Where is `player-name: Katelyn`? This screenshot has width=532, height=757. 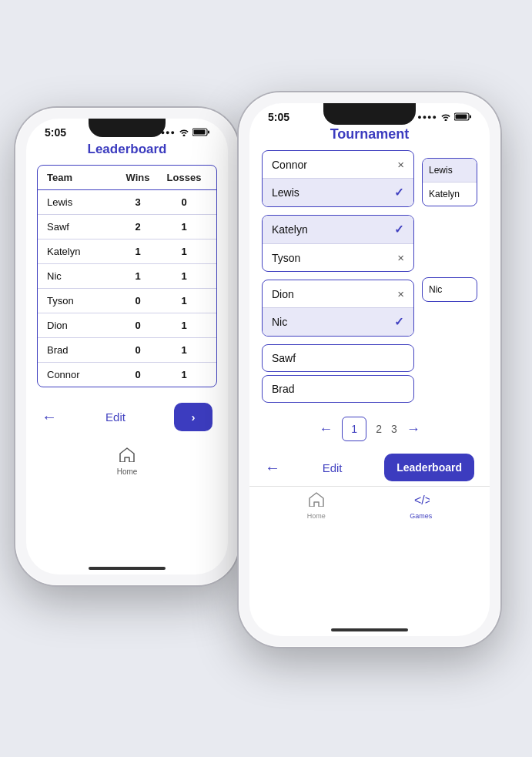
player-name: Katelyn is located at coordinates (289, 229).